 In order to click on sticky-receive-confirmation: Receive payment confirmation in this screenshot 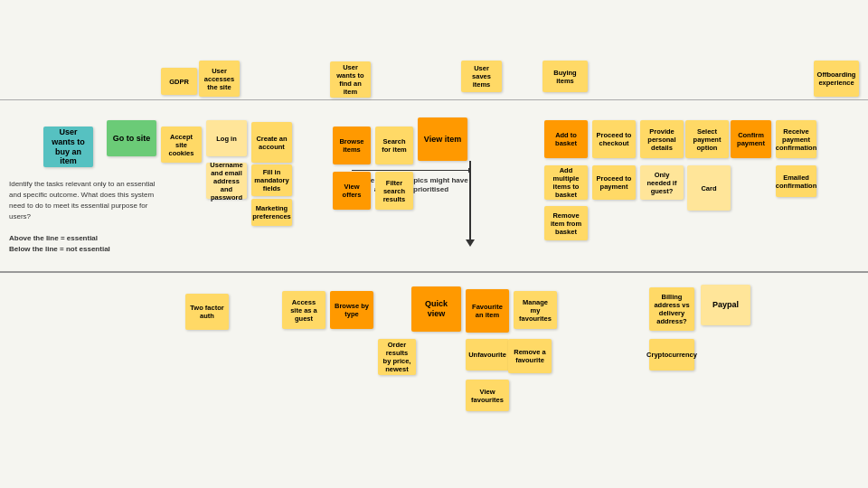, I will do `click(796, 139)`.